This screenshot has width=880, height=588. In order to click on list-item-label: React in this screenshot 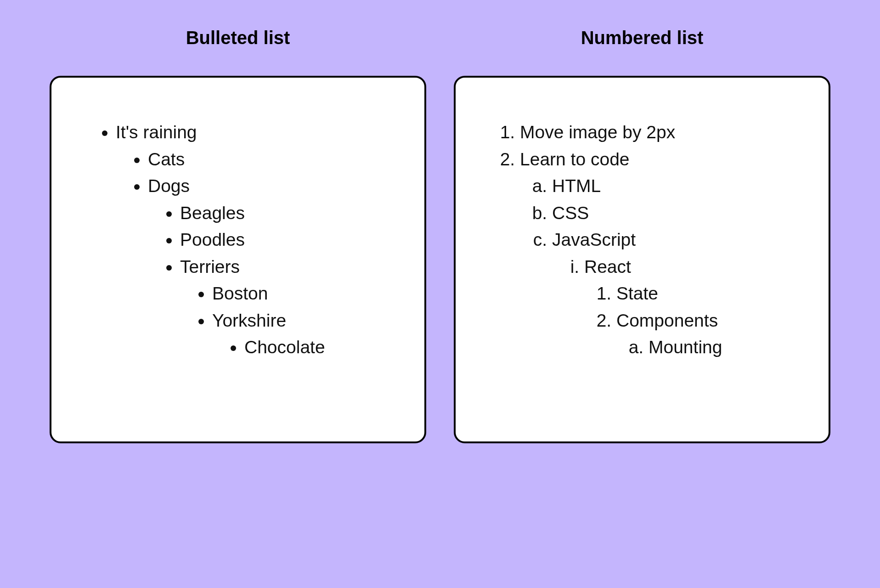, I will do `click(608, 266)`.